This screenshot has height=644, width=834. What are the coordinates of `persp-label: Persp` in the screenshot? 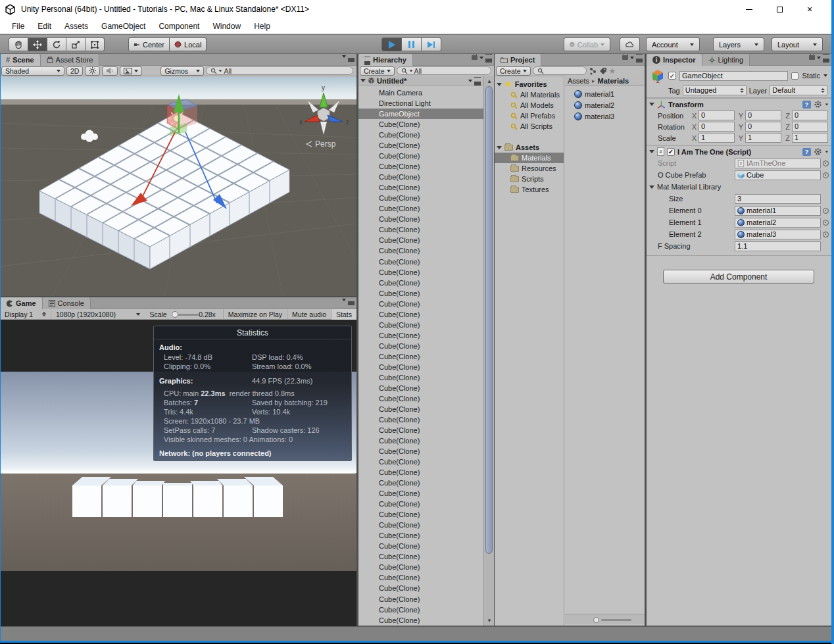 It's located at (326, 144).